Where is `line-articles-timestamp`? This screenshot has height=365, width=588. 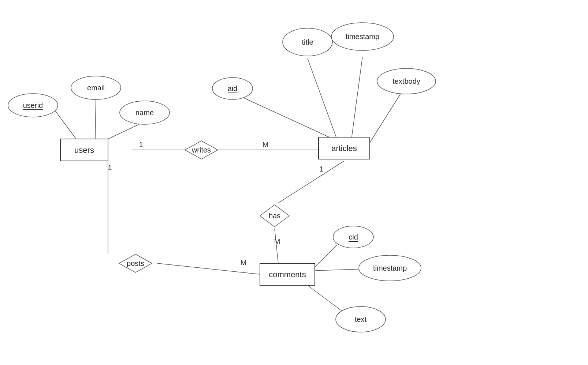
line-articles-timestamp is located at coordinates (357, 98).